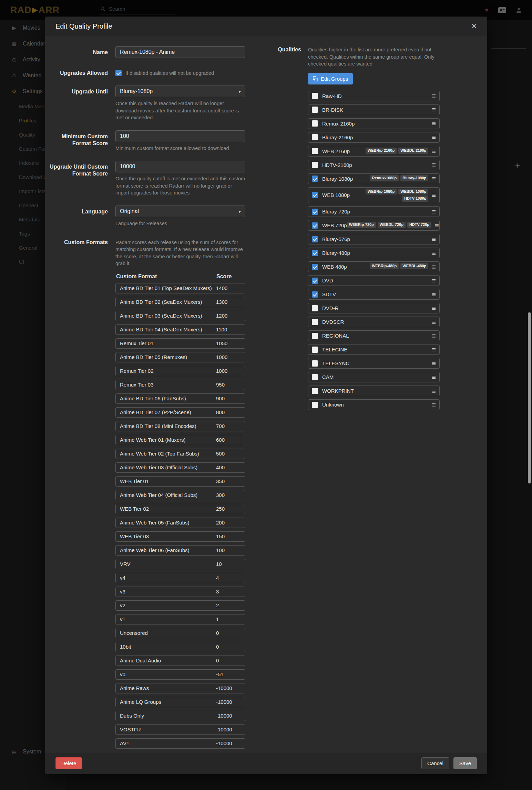 This screenshot has width=532, height=790. Describe the element at coordinates (228, 330) in the screenshot. I see `custom-format-score: 1100` at that location.